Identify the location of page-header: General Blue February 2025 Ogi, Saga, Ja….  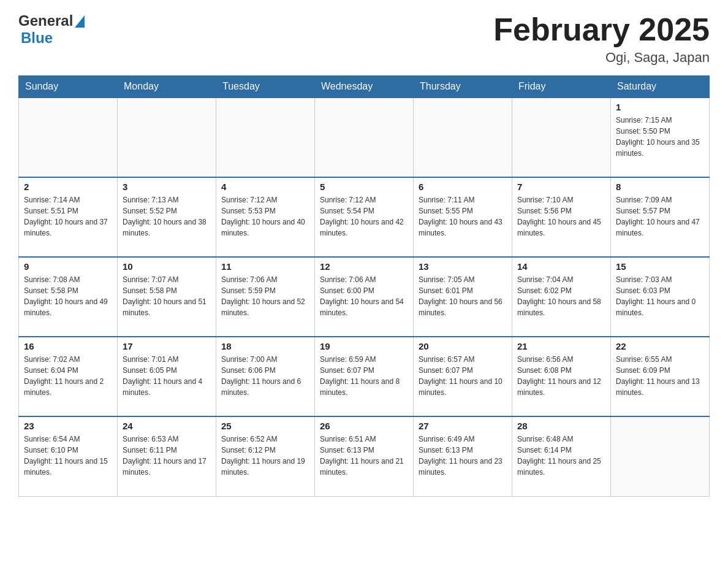
(364, 39).